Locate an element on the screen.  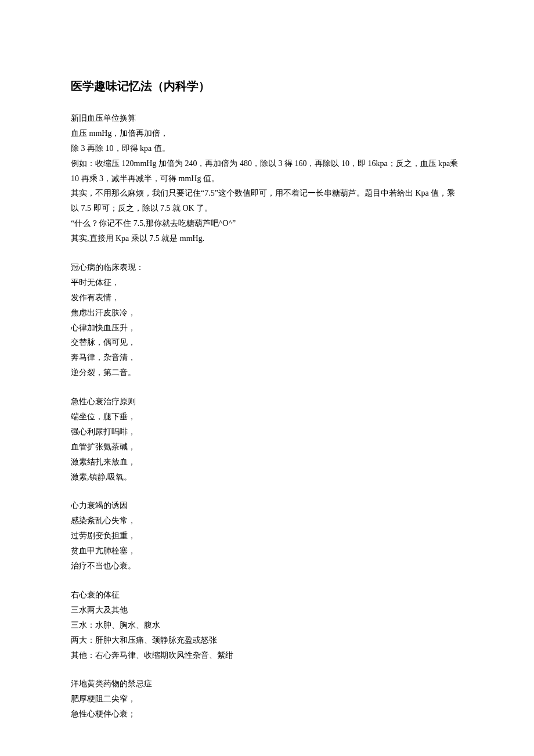
section: 急性心衰治疗原则端坐位，腿下垂，强心利尿打吗啡，血管扩张氨茶碱，激素结扎来放血，… is located at coordinates (267, 439).